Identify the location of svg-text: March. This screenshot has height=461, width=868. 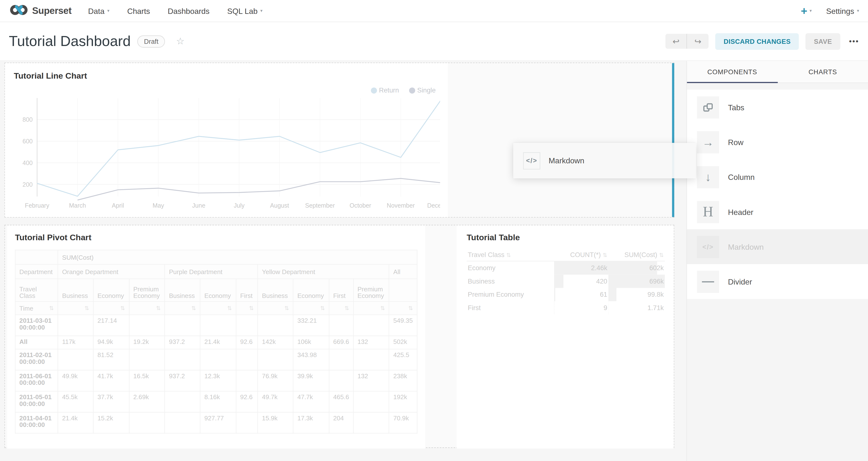
(78, 206).